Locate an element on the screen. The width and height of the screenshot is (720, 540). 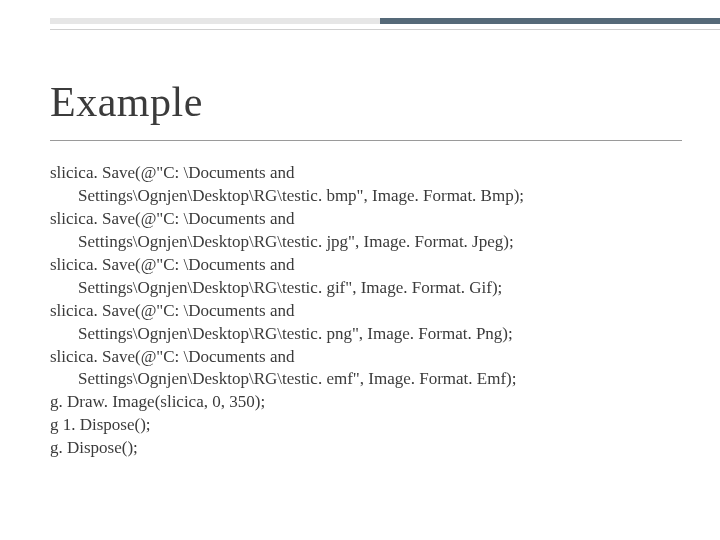
title-underline is located at coordinates (366, 140).